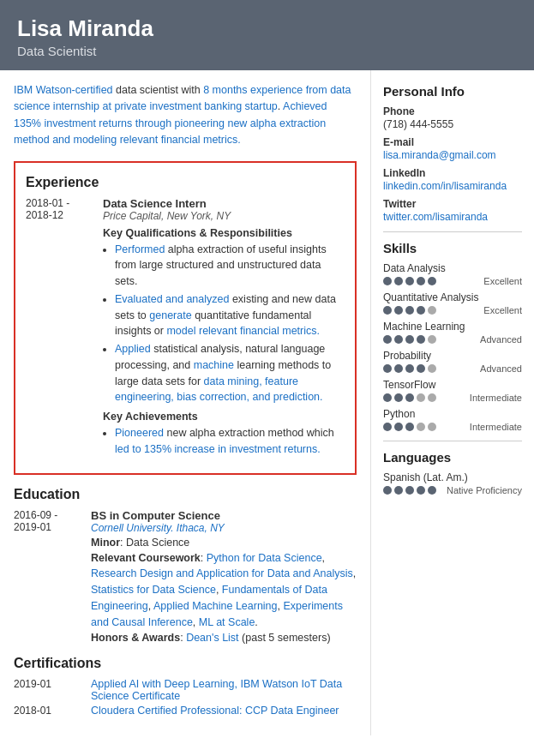 This screenshot has width=534, height=756. Describe the element at coordinates (224, 690) in the screenshot. I see `cert-name: Applied AI with Deep Learning, IBM Watso…` at that location.